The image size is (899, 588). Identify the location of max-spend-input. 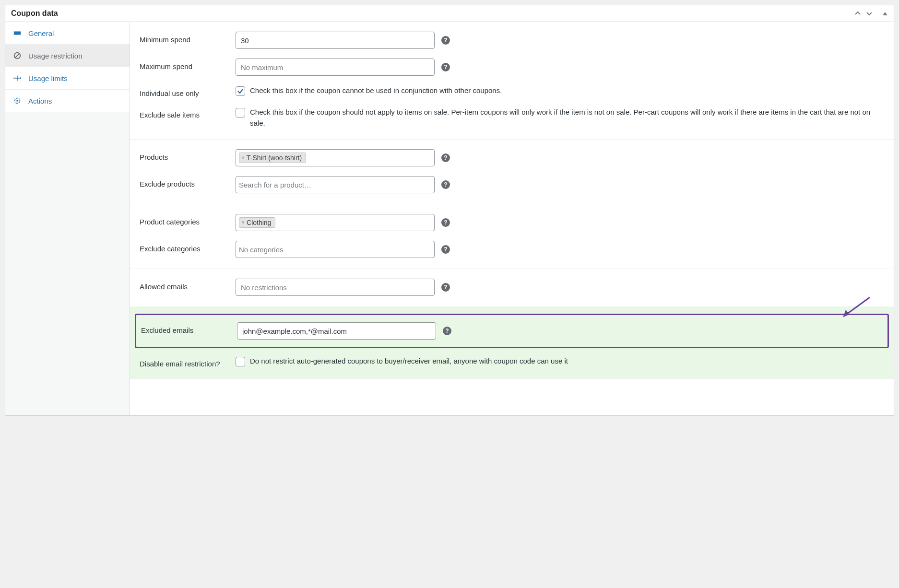
(335, 67).